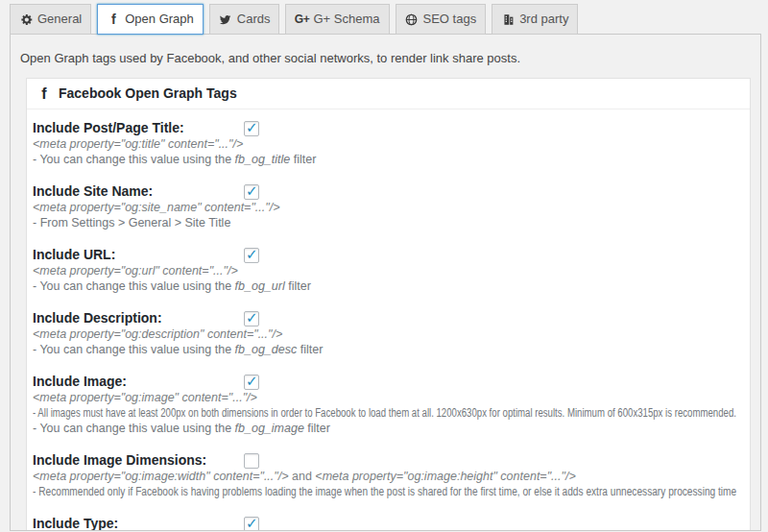 This screenshot has width=768, height=532. What do you see at coordinates (384, 492) in the screenshot?
I see `setting-help-text: - Recommended only if Facebook is having…` at bounding box center [384, 492].